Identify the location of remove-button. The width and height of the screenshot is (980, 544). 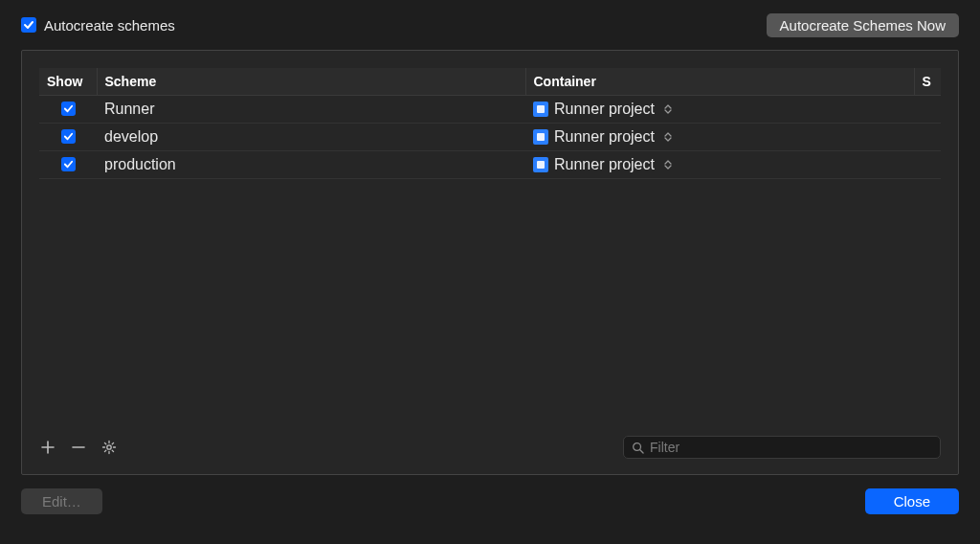
(78, 447).